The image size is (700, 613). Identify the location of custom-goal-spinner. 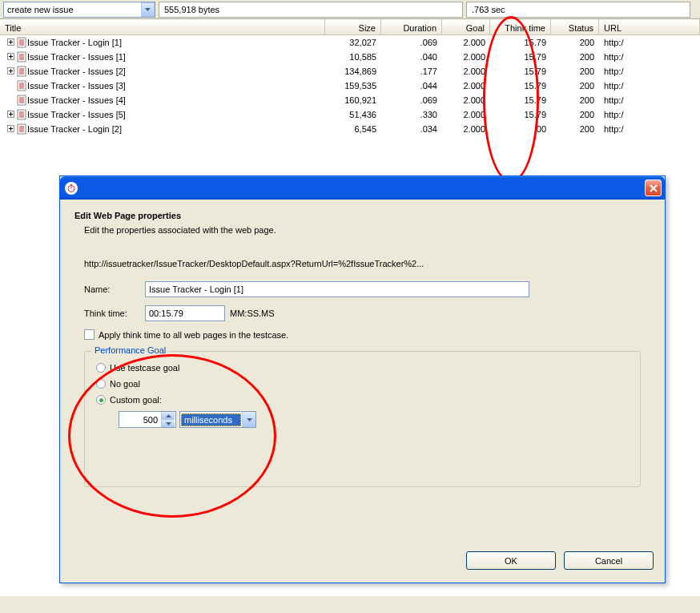
(147, 420).